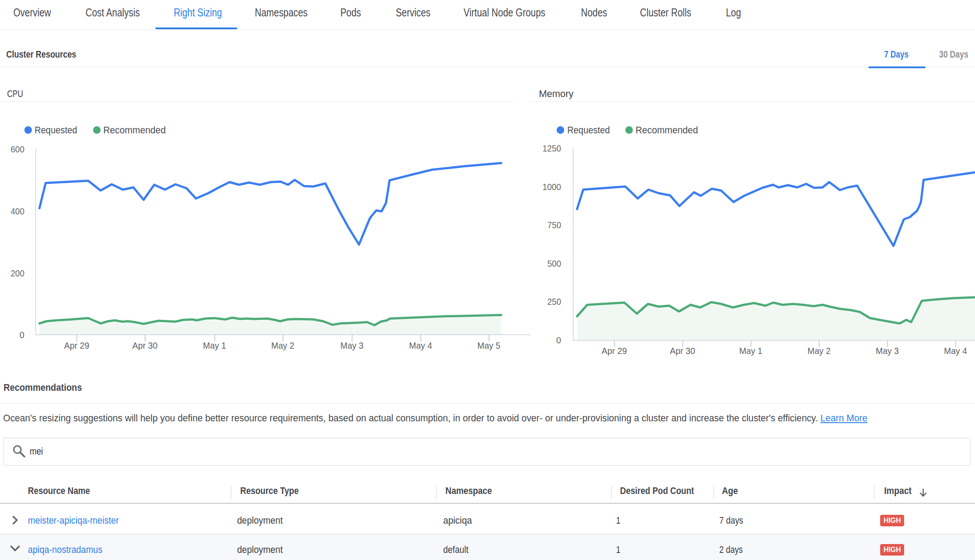 The image size is (975, 560). What do you see at coordinates (552, 148) in the screenshot?
I see `svg-text: 1250` at bounding box center [552, 148].